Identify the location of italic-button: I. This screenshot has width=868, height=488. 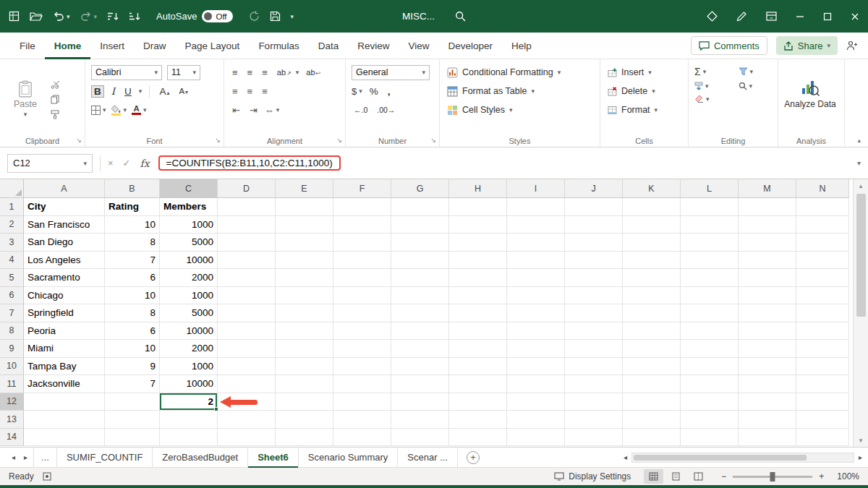
(113, 91).